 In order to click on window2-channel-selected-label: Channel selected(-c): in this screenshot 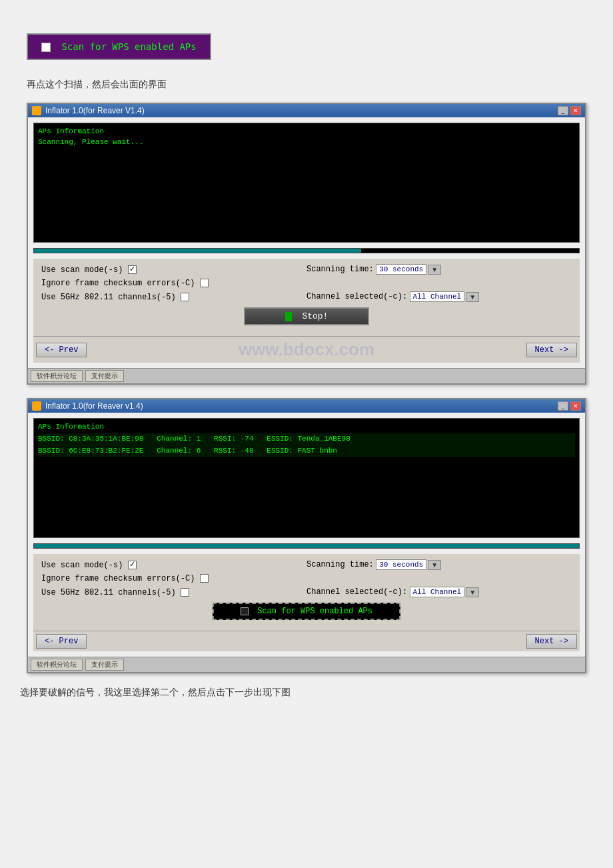, I will do `click(357, 592)`.